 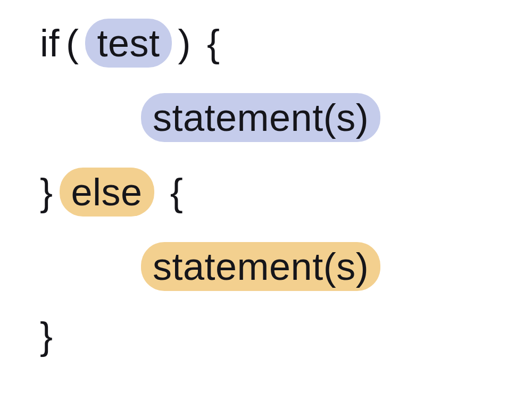 What do you see at coordinates (266, 267) in the screenshot?
I see `code-line-4: statement(s)` at bounding box center [266, 267].